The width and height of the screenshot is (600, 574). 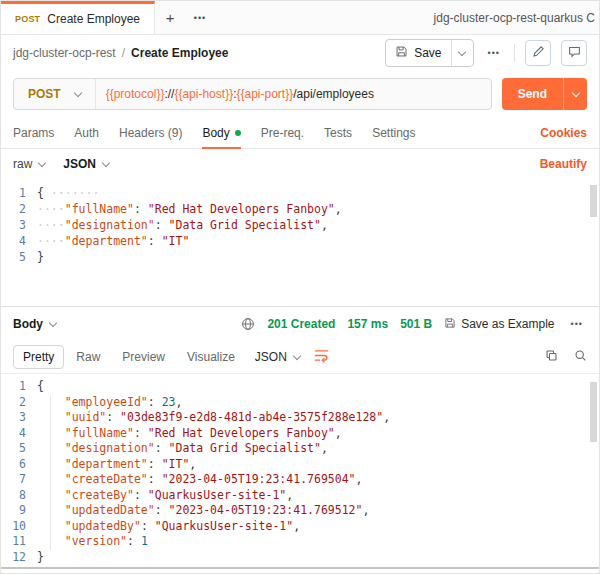 What do you see at coordinates (532, 94) in the screenshot?
I see `send-button-label: Send` at bounding box center [532, 94].